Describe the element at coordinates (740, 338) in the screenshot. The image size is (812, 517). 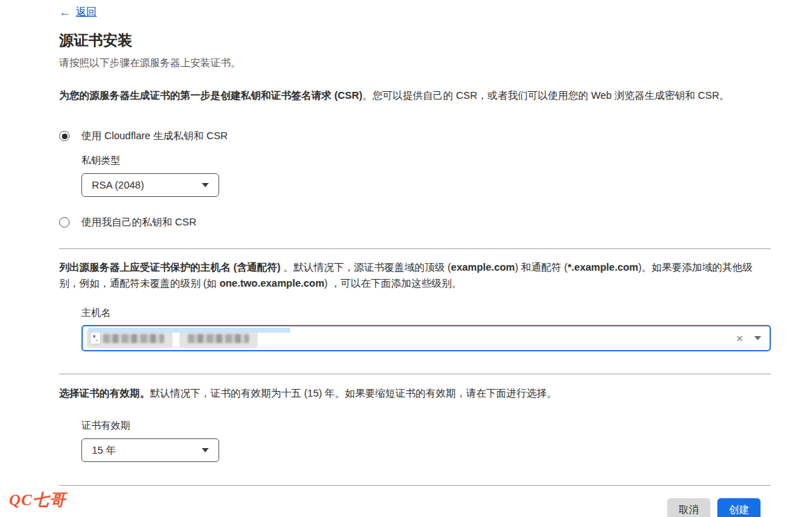
I see `clear-icon: ×` at that location.